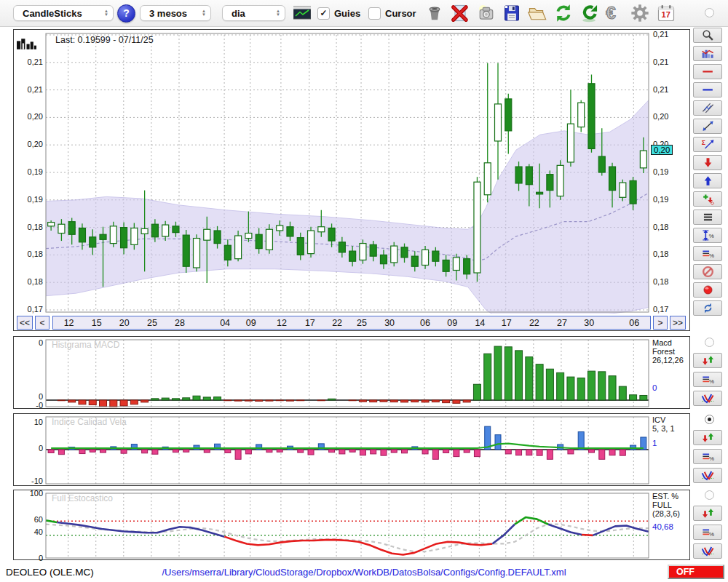 The image size is (728, 582). Describe the element at coordinates (339, 13) in the screenshot. I see `guies-checkbox: ✓ Guies` at that location.